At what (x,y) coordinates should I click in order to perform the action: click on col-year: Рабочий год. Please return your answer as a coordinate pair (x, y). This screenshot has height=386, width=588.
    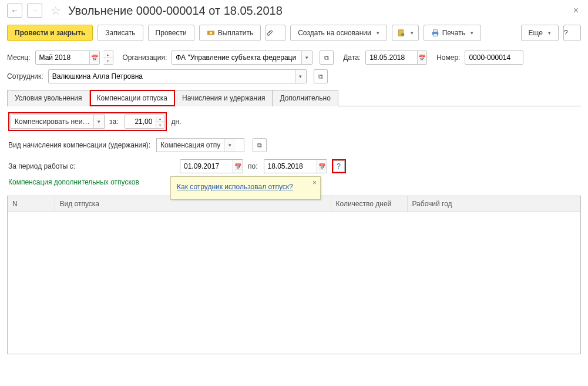
    Looking at the image, I should click on (493, 204).